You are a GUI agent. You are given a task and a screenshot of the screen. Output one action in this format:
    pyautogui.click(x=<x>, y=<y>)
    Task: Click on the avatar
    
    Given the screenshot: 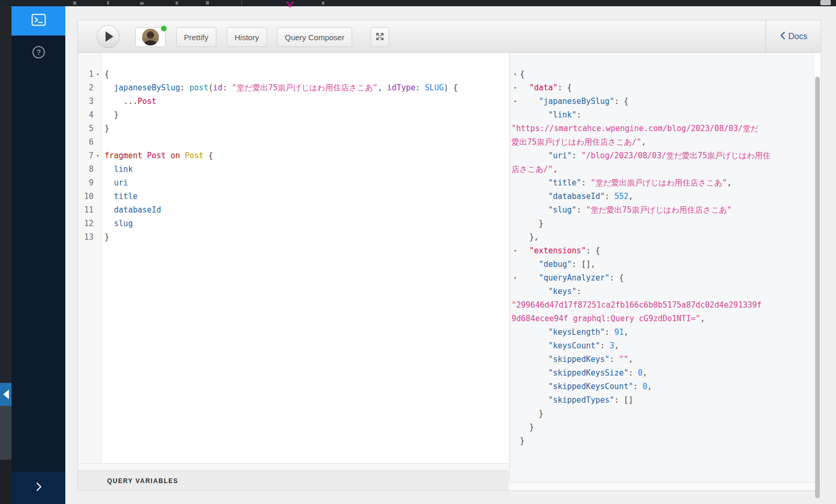 What is the action you would take?
    pyautogui.click(x=150, y=37)
    